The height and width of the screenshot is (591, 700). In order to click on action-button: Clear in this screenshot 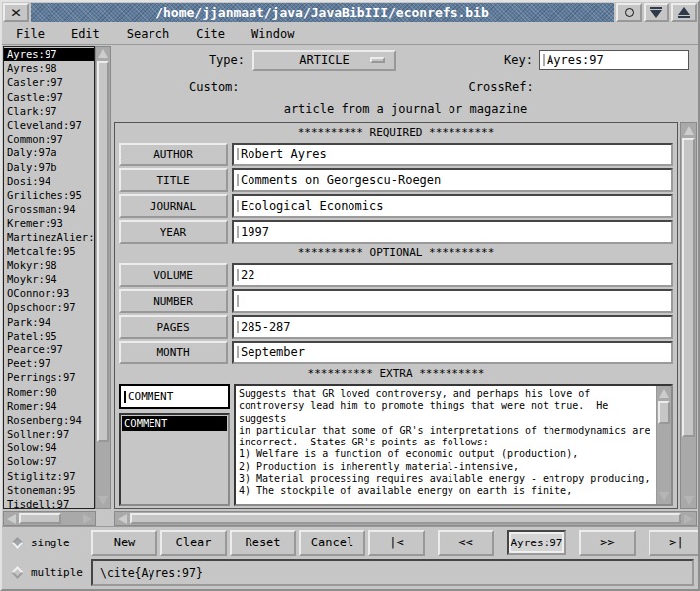, I will do `click(194, 542)`.